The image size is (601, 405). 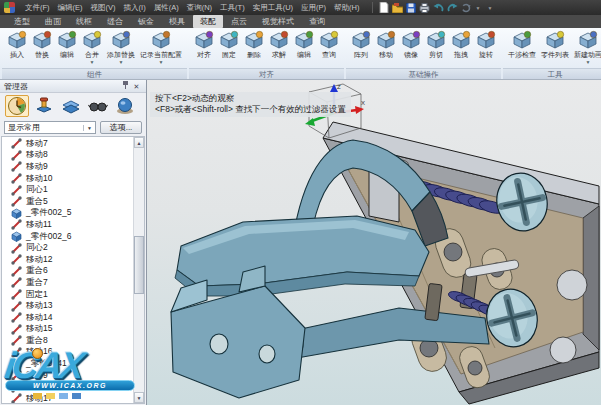 I want to click on pattern-icon, so click(x=361, y=40).